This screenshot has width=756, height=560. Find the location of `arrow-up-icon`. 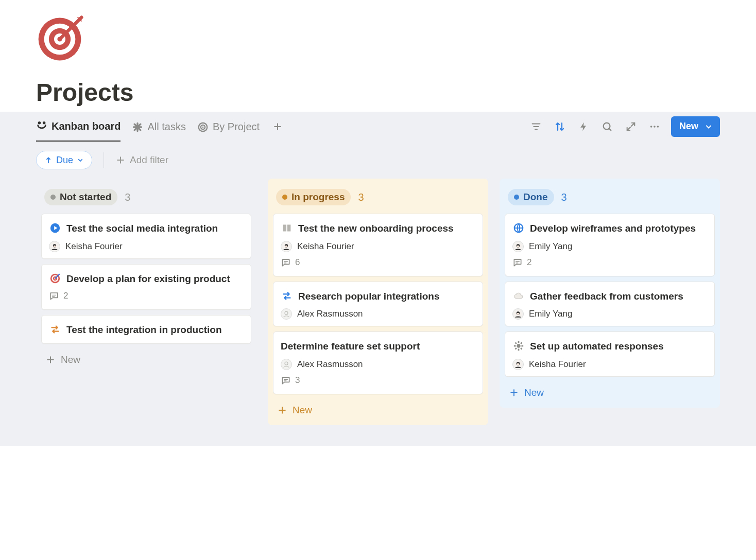

arrow-up-icon is located at coordinates (48, 160).